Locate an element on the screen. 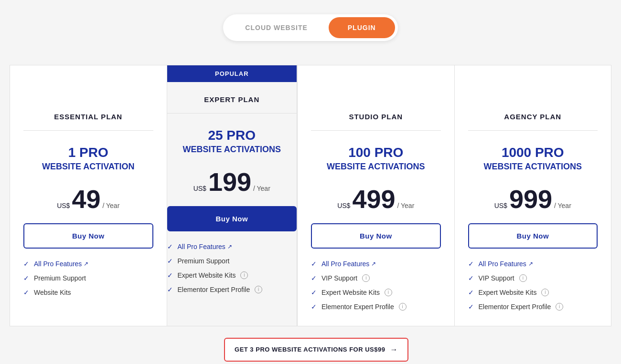  plan-activation: 100 PRO WEBSITE ACTIVATIONS is located at coordinates (376, 158).